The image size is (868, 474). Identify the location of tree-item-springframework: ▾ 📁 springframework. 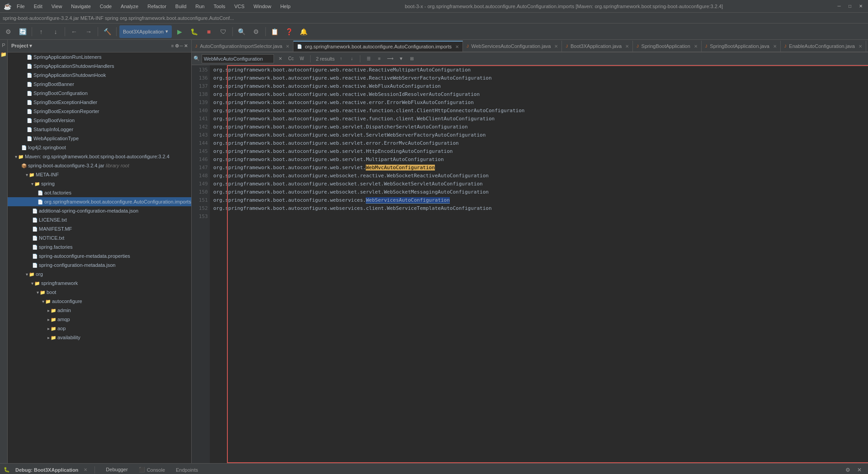
(99, 283).